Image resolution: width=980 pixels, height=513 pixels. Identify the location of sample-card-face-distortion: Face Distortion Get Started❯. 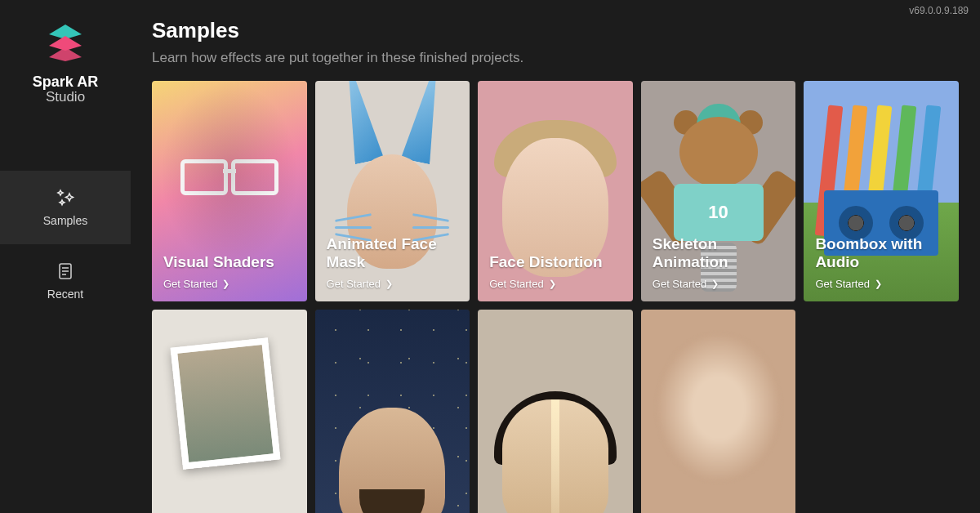
(555, 191).